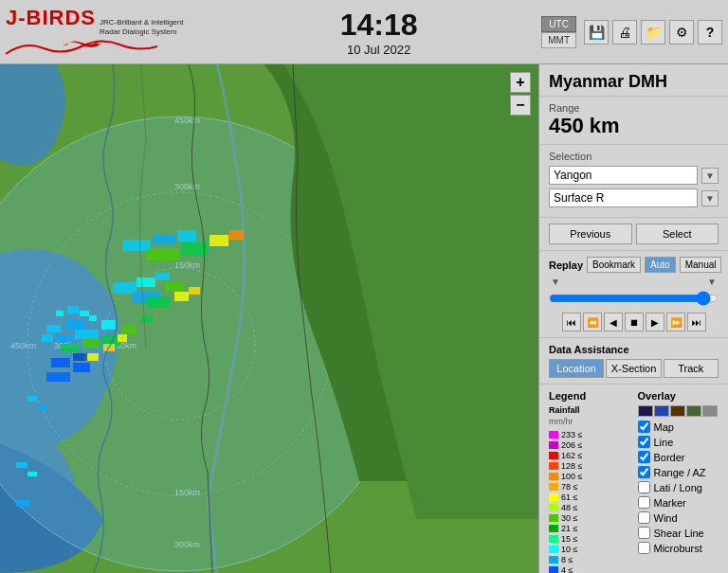  What do you see at coordinates (590, 528) in the screenshot?
I see `legend-item: 21 ≤` at bounding box center [590, 528].